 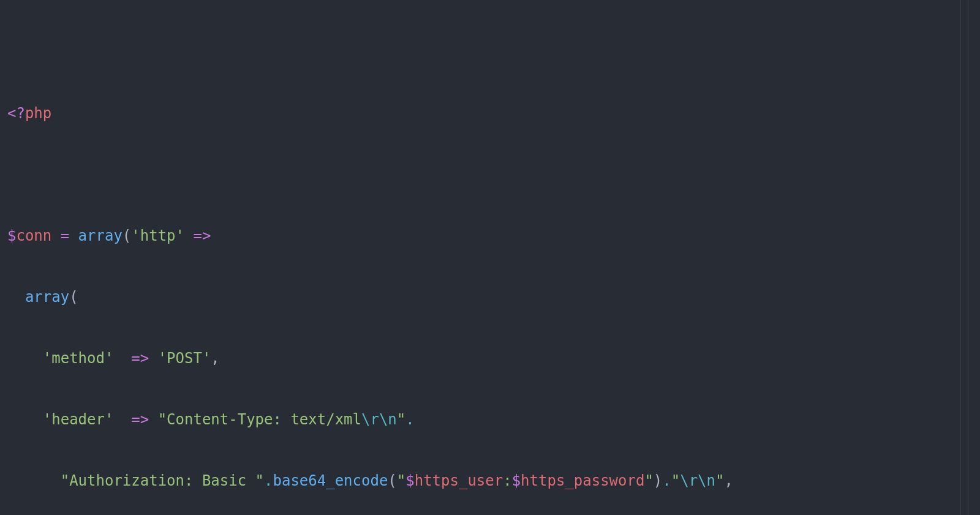 What do you see at coordinates (490, 236) in the screenshot?
I see `code-line: $conn = array('http' =>` at bounding box center [490, 236].